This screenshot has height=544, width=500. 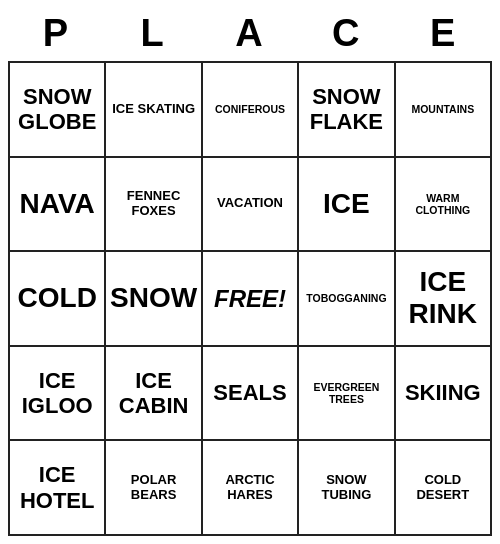 I want to click on cell-r0-c2: CONIFEROUS, so click(x=251, y=110).